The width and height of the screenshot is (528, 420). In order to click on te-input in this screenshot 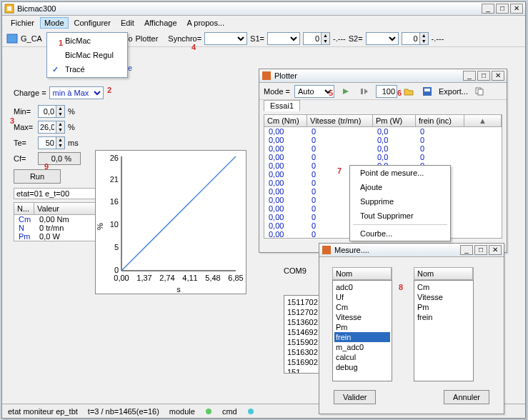, I will do `click(47, 143)`.